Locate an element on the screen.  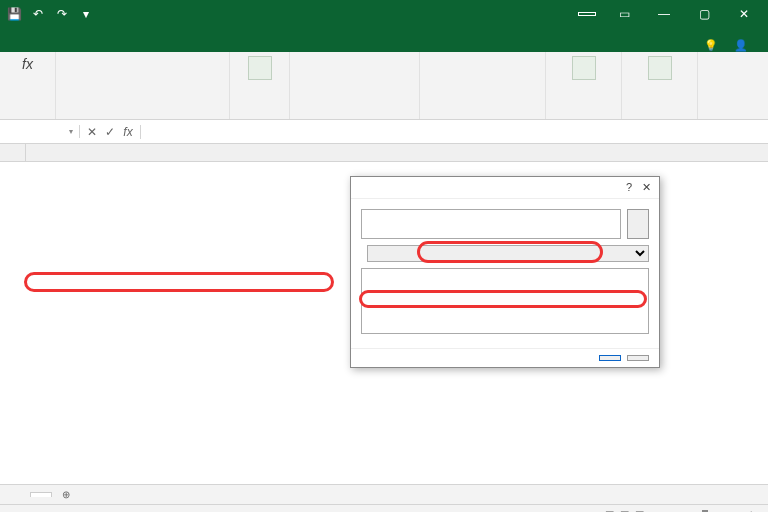
login-button is located at coordinates (587, 14).